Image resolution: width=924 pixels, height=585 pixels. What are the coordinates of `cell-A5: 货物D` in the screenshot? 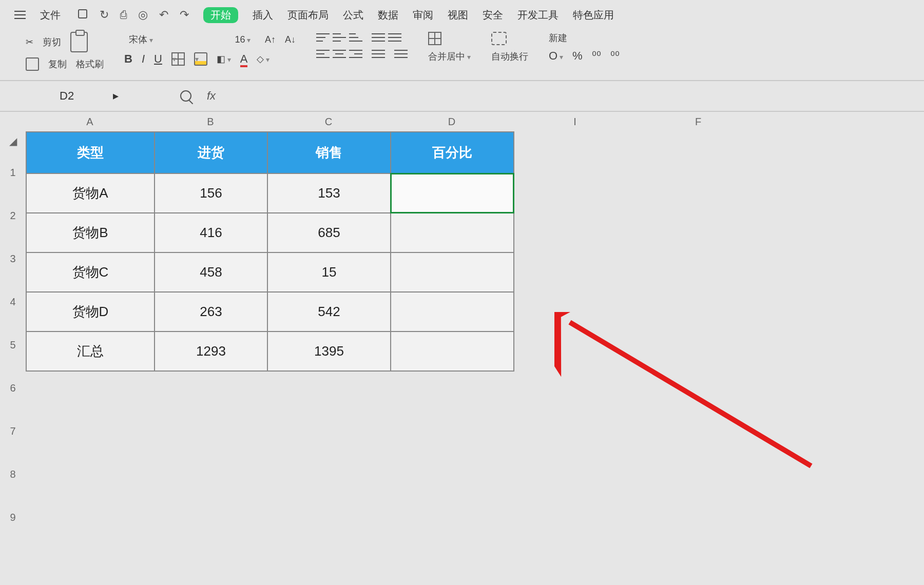 It's located at (90, 312).